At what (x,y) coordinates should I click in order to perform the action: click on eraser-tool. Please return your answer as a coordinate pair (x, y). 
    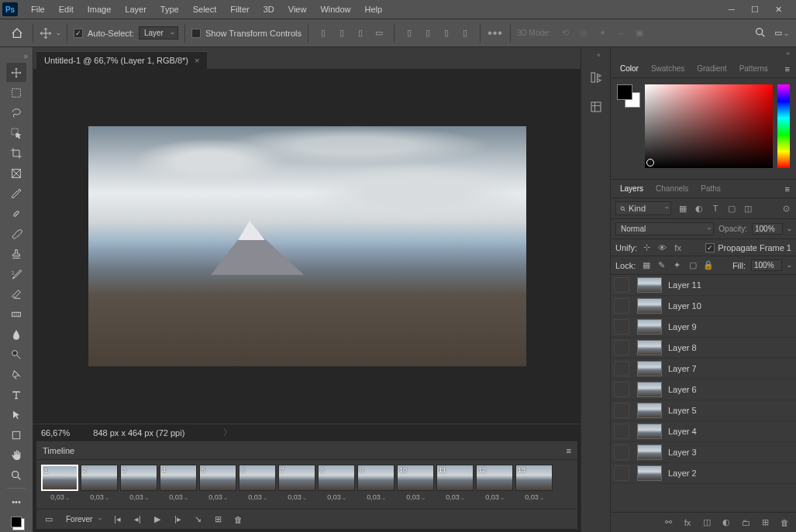
    Looking at the image, I should click on (16, 294).